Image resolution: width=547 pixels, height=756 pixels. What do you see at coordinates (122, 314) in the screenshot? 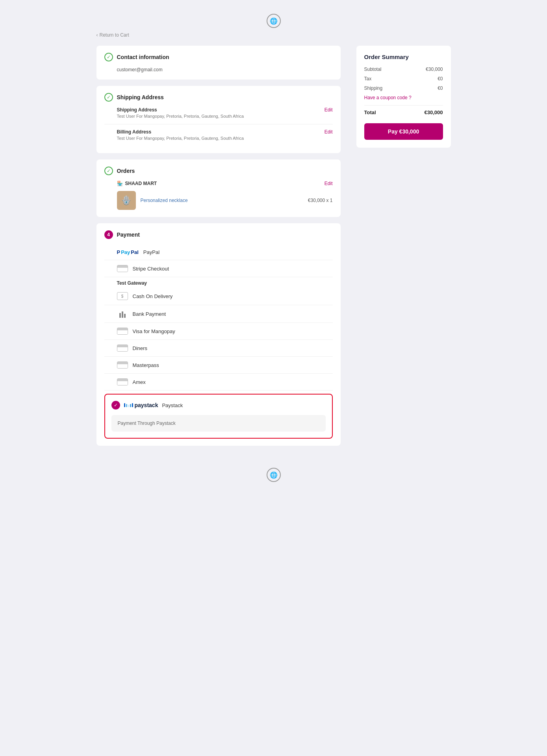
I see `bank-icon` at bounding box center [122, 314].